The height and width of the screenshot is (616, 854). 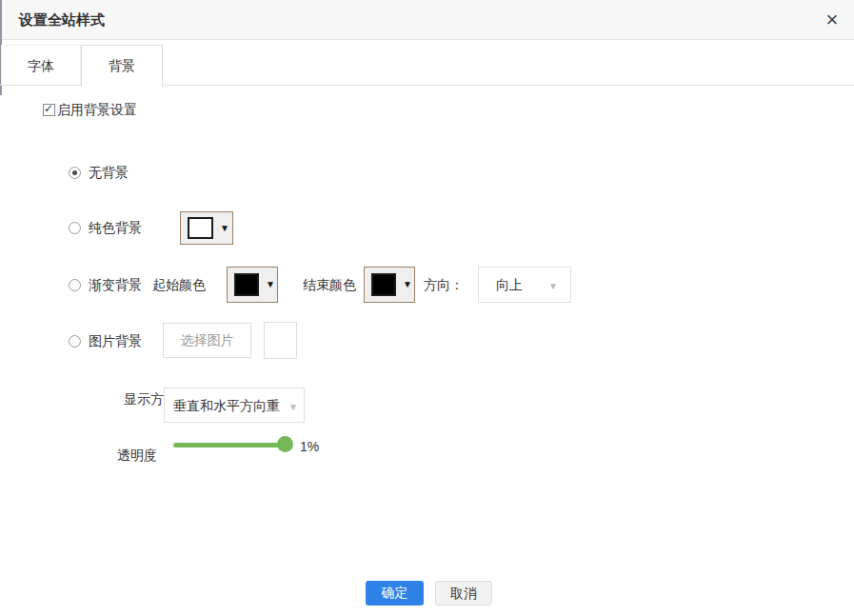 I want to click on tab-bar: 字体 背景, so click(x=427, y=63).